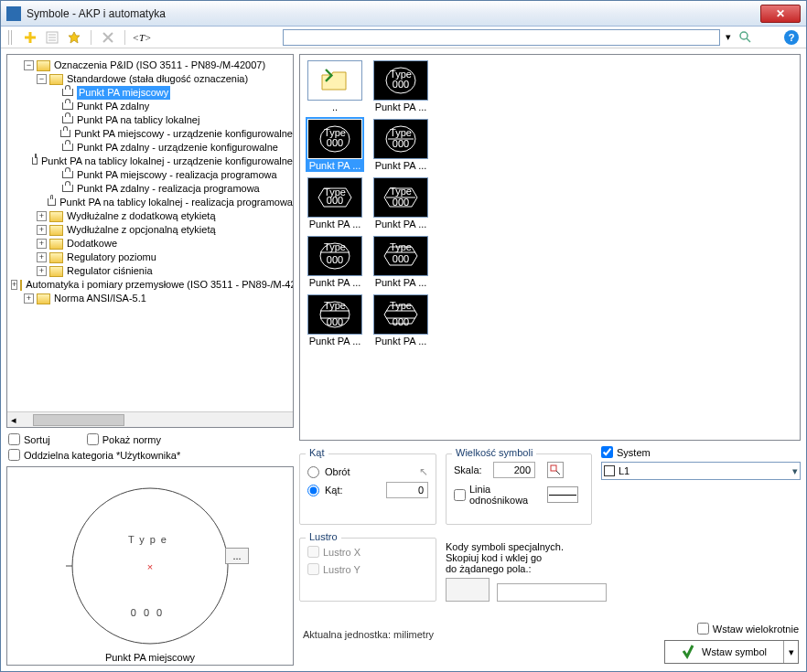  Describe the element at coordinates (237, 556) in the screenshot. I see `preview-browse-button: ...` at that location.